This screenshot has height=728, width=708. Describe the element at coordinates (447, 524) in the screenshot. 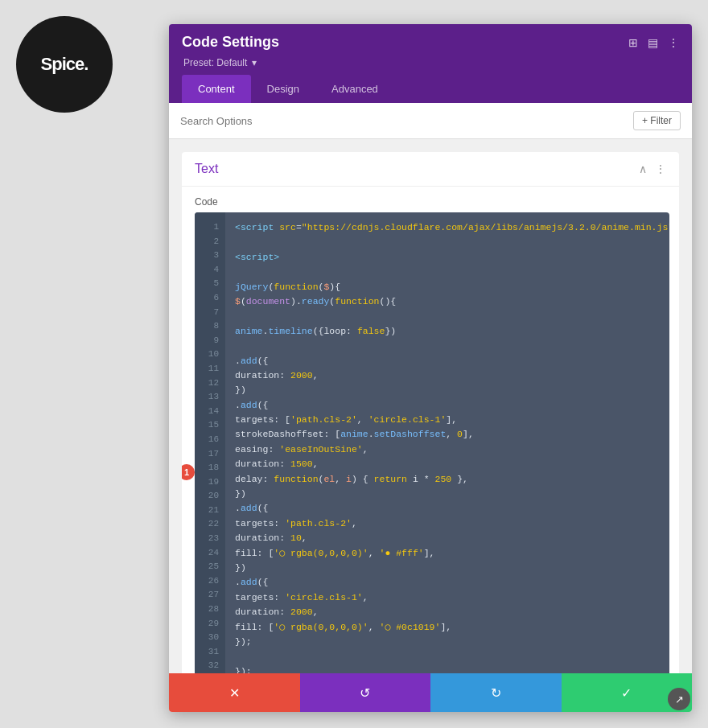

I see `code-line: targets: 'path.cls-2',` at that location.